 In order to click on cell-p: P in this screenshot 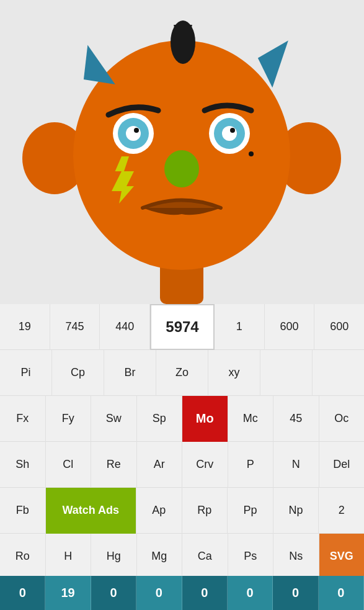, I will do `click(251, 465)`.